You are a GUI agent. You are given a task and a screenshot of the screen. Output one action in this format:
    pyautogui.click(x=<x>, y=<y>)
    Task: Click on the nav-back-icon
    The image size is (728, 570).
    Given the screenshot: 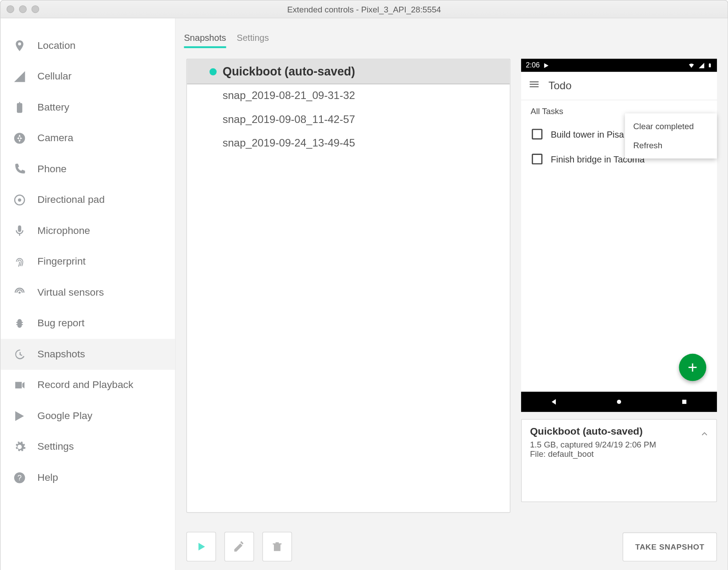 What is the action you would take?
    pyautogui.click(x=554, y=402)
    